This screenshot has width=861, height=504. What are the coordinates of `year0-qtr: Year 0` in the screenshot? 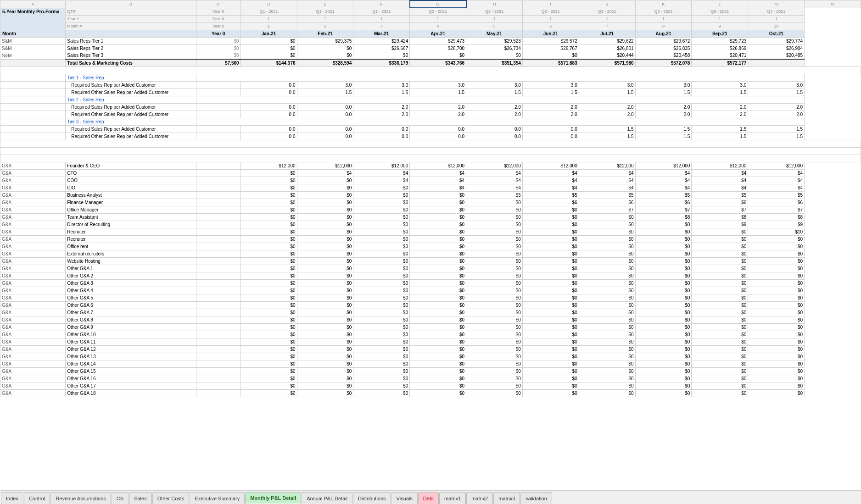 It's located at (218, 11).